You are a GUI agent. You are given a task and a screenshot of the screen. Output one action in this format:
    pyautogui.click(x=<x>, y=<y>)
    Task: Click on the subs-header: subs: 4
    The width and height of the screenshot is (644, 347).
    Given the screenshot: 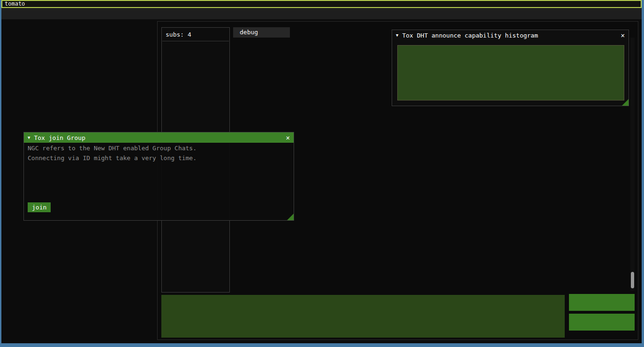 What is the action you would take?
    pyautogui.click(x=196, y=34)
    